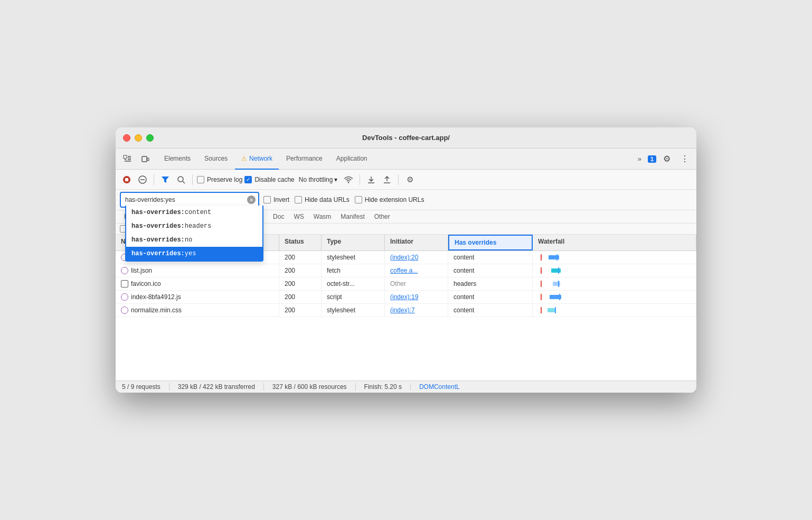  I want to click on tab-elements: Elements, so click(177, 159).